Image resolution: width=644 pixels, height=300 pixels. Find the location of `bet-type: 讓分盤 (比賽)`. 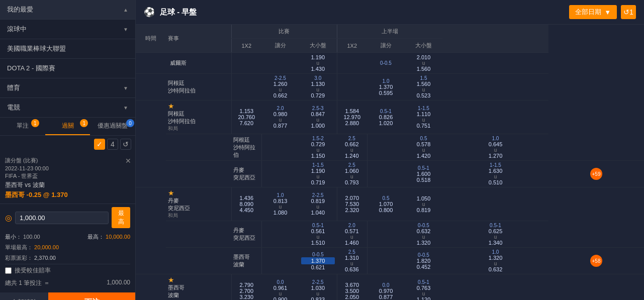

bet-type: 讓分盤 (比賽) is located at coordinates (67, 161).